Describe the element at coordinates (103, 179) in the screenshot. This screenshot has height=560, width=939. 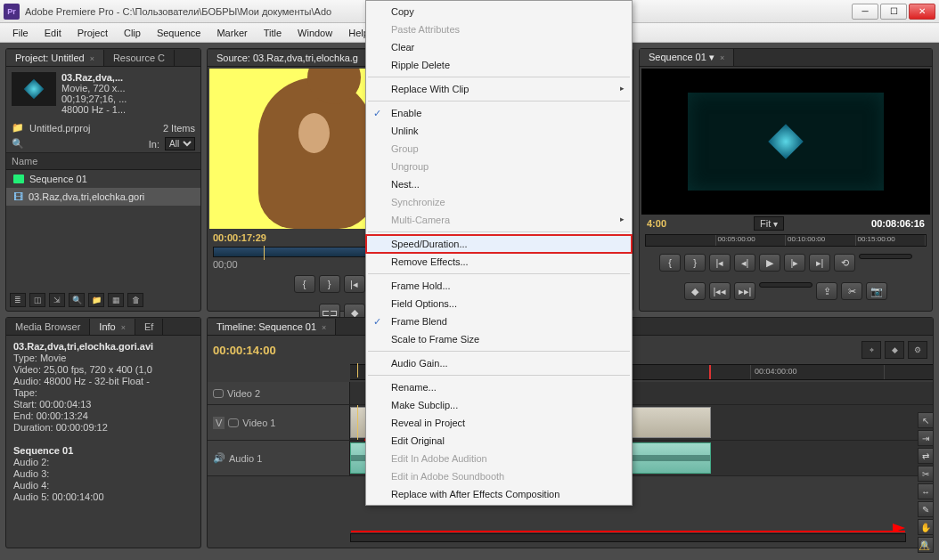
I see `project-bins-list: Name Sequence 01 🎞 03.Raz,dva,tri,elochk…` at that location.